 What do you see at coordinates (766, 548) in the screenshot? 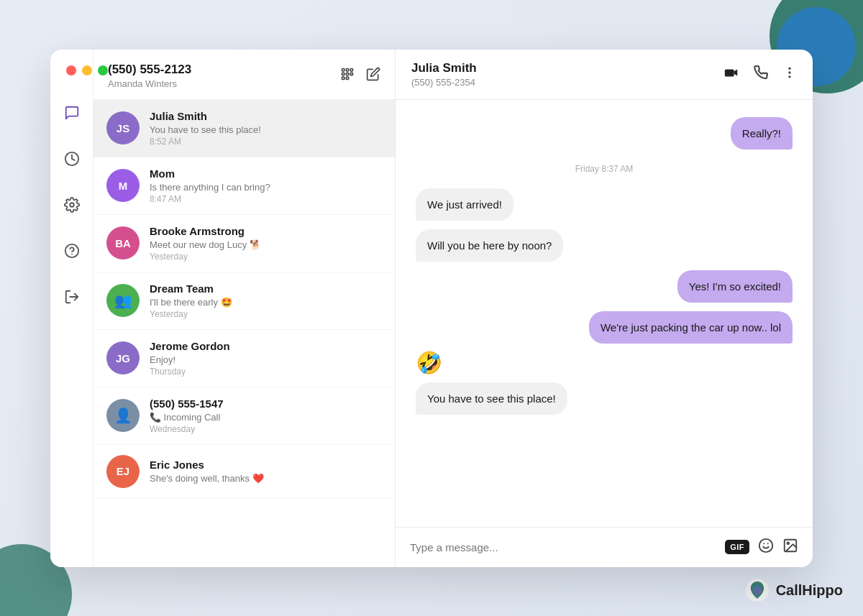
I see `emoji-picker-icon` at bounding box center [766, 548].